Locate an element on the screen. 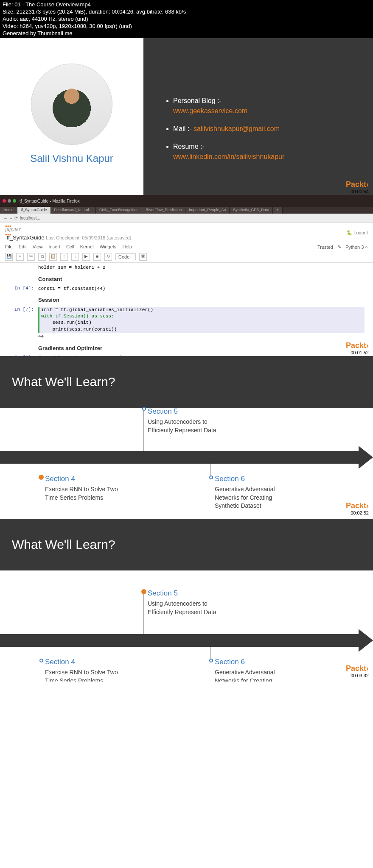  celltype-dropdown: Code is located at coordinates (126, 257).